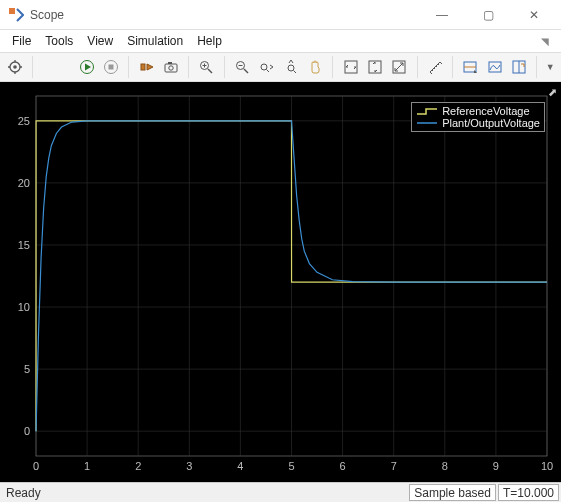 The height and width of the screenshot is (502, 561). I want to click on scale-y-button, so click(375, 67).